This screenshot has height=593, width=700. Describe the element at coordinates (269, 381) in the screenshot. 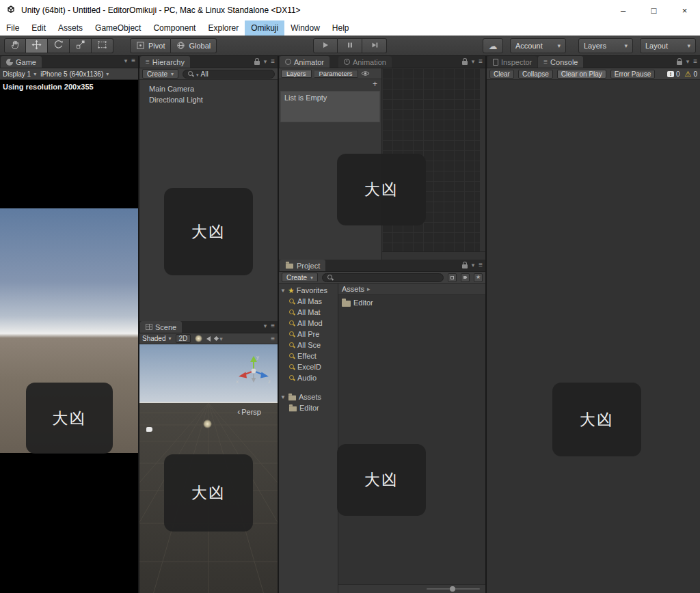

I see `axis-z-label: z` at that location.